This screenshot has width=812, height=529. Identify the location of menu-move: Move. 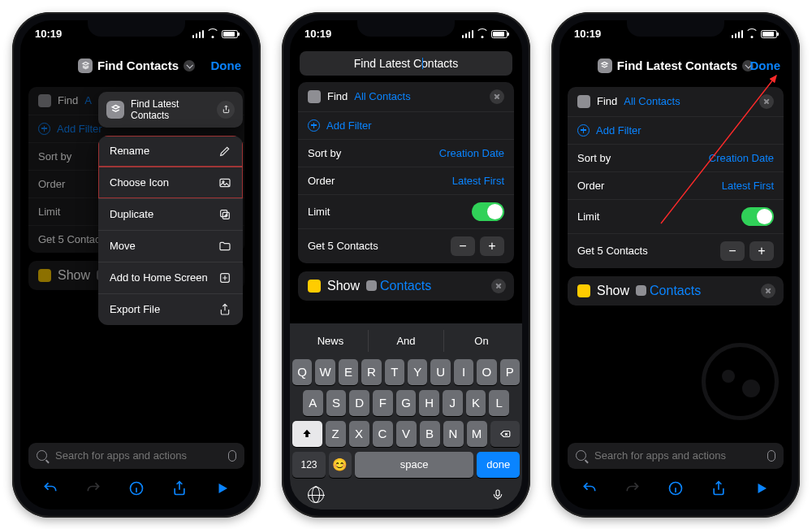
(171, 245).